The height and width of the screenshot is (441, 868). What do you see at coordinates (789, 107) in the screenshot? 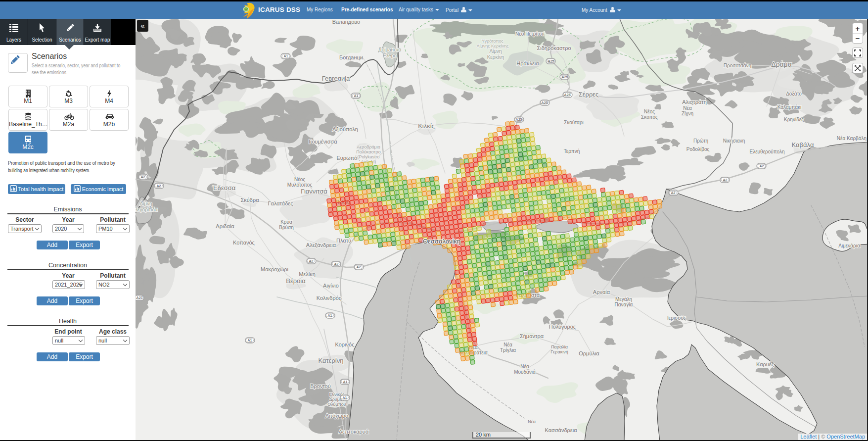
I see `svg-text: Καλαμπάκι` at bounding box center [789, 107].